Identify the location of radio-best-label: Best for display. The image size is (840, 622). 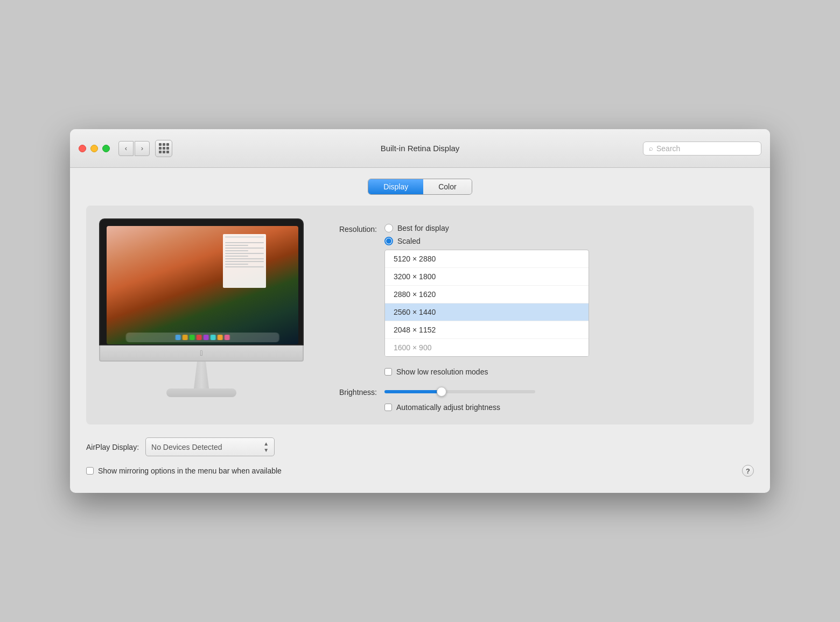
(423, 228).